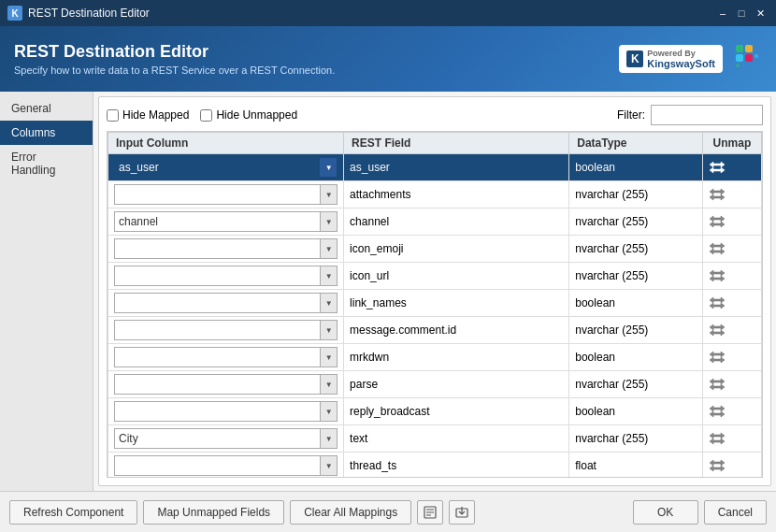 The width and height of the screenshot is (776, 532). I want to click on sidebar: General Columns Error Handling, so click(47, 292).